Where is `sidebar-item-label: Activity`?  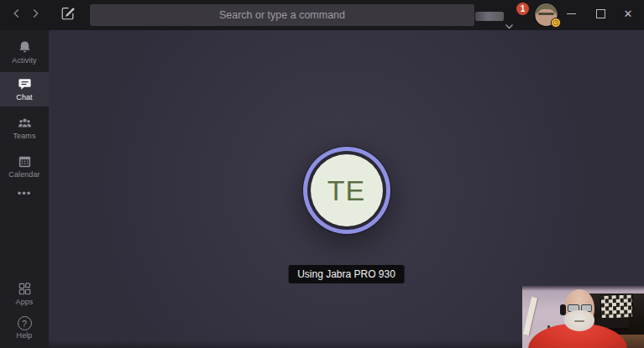 sidebar-item-label: Activity is located at coordinates (24, 60).